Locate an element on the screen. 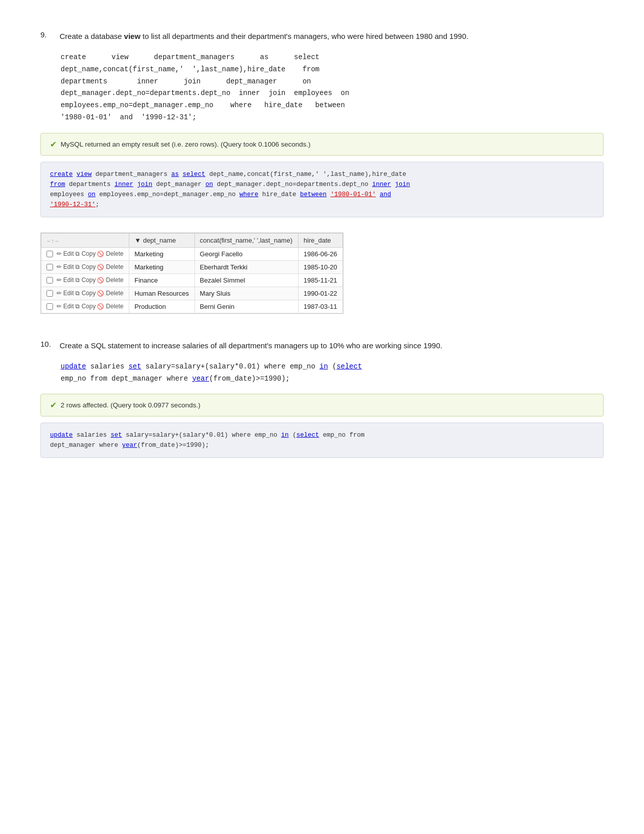 This screenshot has width=644, height=834. q9-result-box: ✔ MySQL returned an empty result set (i.… is located at coordinates (322, 145).